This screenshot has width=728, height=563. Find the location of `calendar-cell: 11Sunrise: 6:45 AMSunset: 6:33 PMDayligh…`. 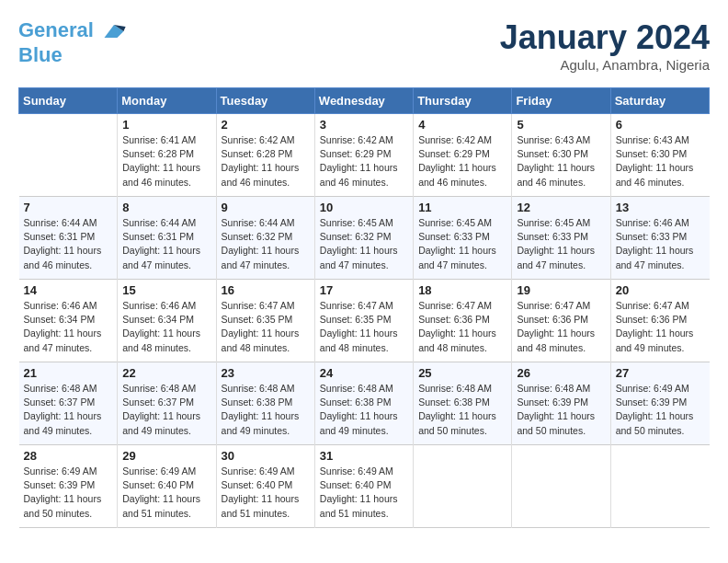

calendar-cell: 11Sunrise: 6:45 AMSunset: 6:33 PMDayligh… is located at coordinates (463, 238).